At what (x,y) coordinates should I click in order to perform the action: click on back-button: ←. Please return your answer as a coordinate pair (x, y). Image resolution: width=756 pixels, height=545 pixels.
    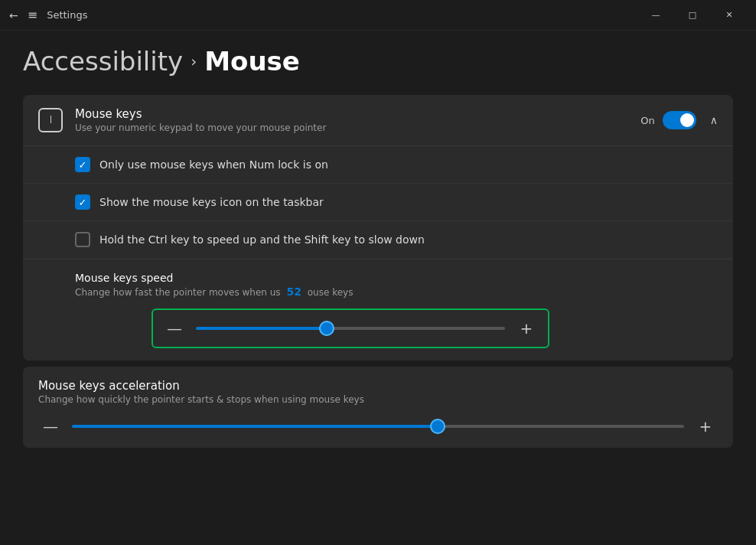
    Looking at the image, I should click on (14, 15).